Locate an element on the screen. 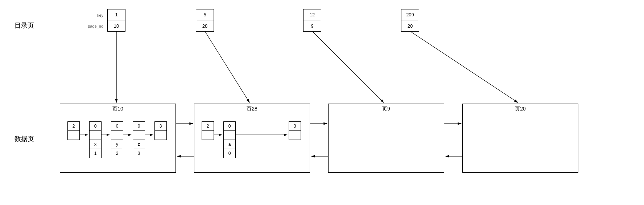 This screenshot has height=205, width=644. record-col: 0 z 3 is located at coordinates (139, 140).